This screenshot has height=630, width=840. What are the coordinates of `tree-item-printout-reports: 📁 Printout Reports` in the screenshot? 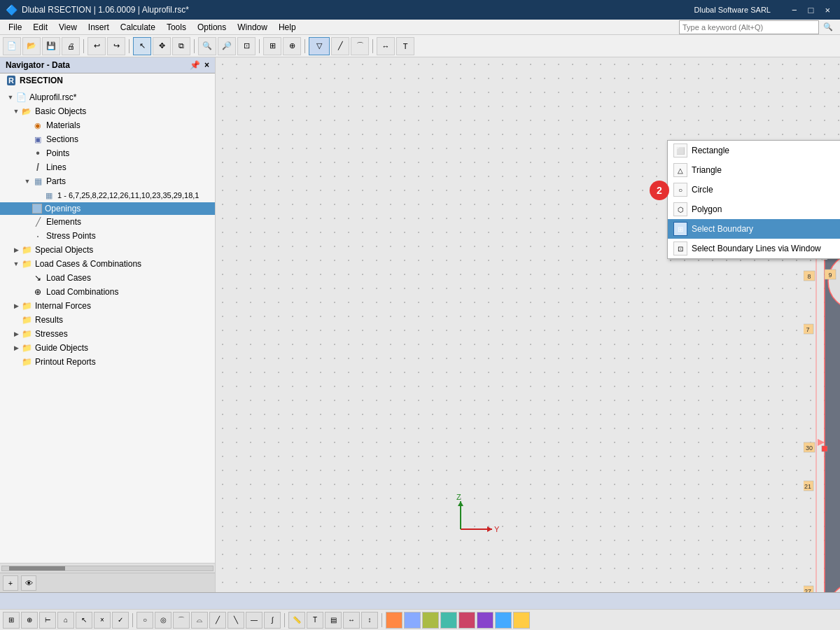 It's located at (108, 362).